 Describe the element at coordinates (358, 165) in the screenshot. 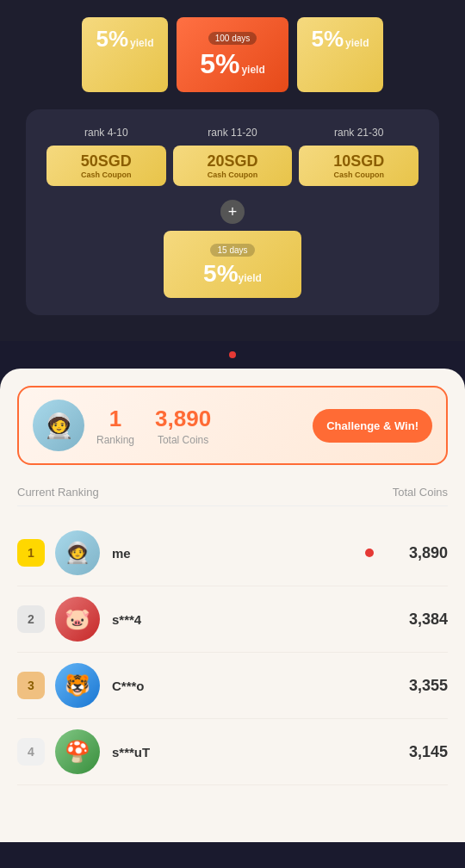

I see `prize-box-21-30: 10SGD Cash Coupon` at that location.